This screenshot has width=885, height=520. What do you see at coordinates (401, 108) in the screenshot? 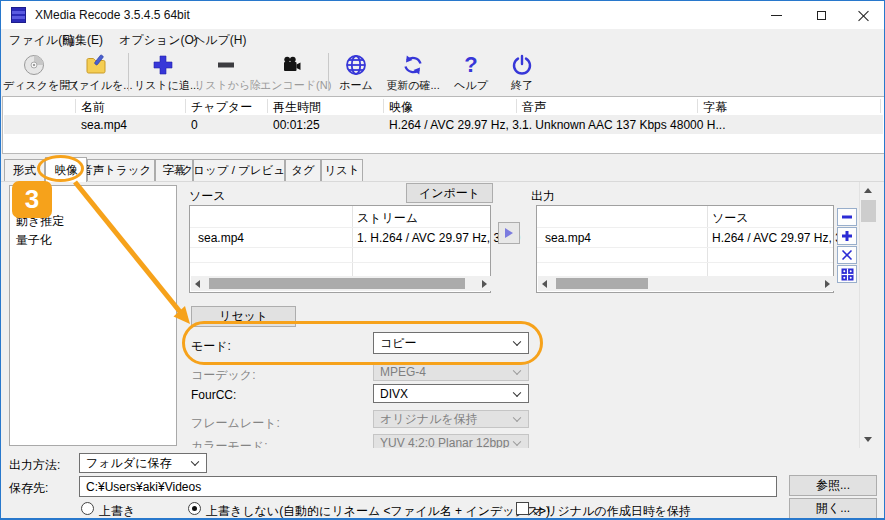
I see `column-video: 映像` at bounding box center [401, 108].